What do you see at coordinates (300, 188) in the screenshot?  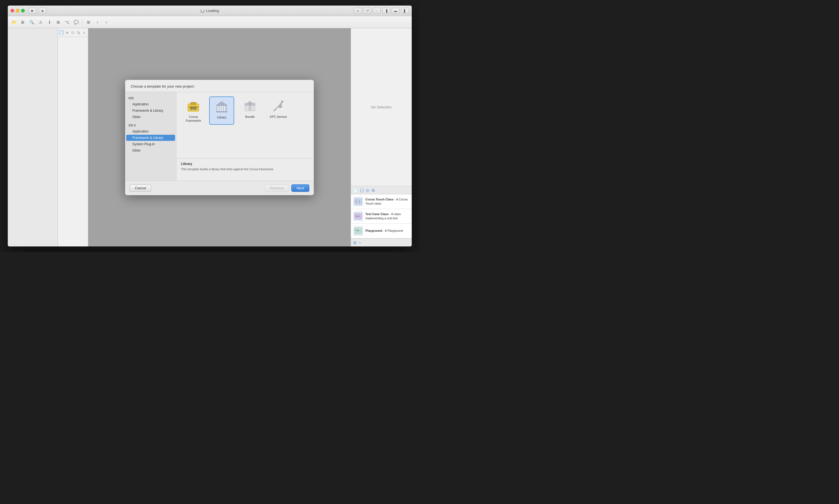 I see `next-button: Next` at bounding box center [300, 188].